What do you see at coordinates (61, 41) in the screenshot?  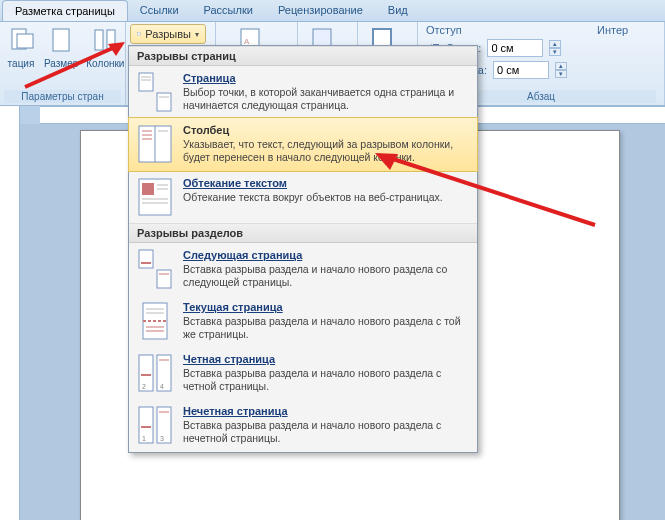 I see `size-icon` at bounding box center [61, 41].